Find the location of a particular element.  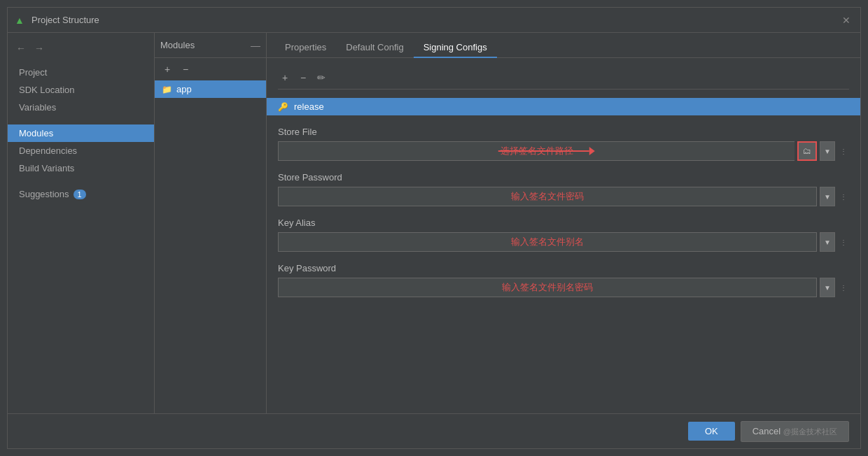

title-left: ▲ Project Structure is located at coordinates (57, 20).